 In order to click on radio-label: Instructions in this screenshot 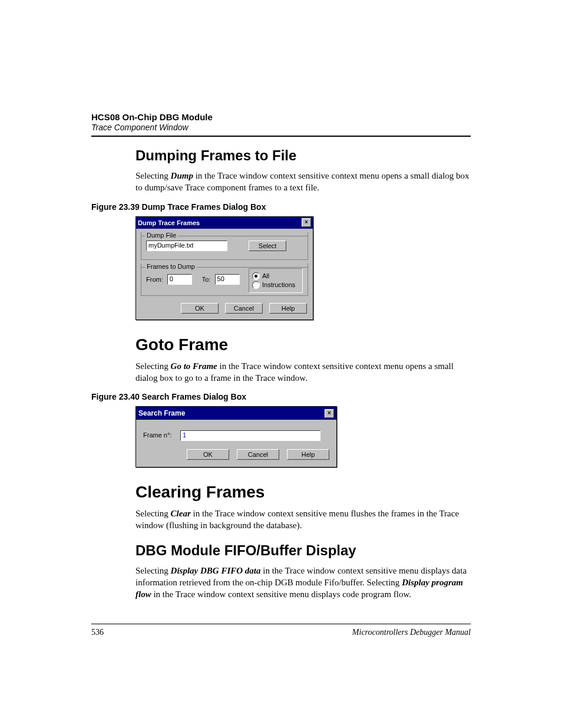, I will do `click(279, 285)`.